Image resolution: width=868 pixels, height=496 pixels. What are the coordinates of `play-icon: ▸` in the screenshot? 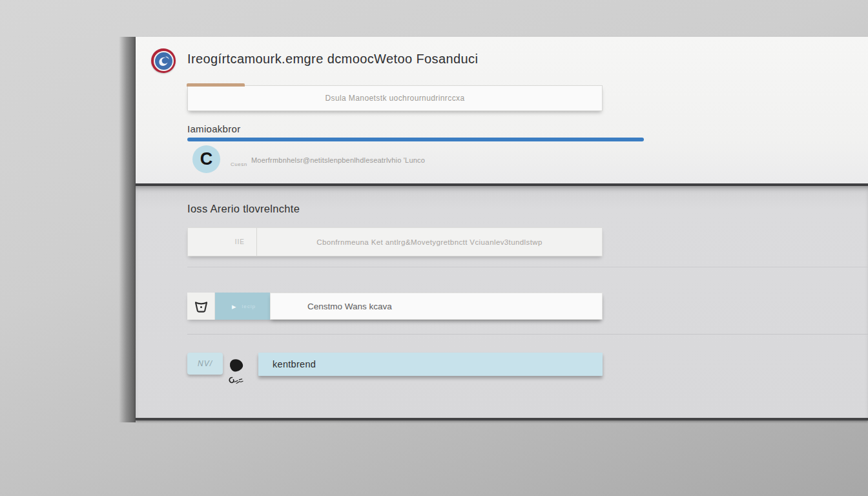 It's located at (234, 306).